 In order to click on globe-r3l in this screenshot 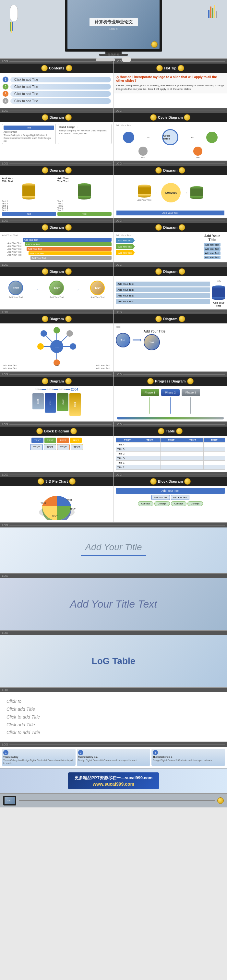, I will do `click(45, 170)`.